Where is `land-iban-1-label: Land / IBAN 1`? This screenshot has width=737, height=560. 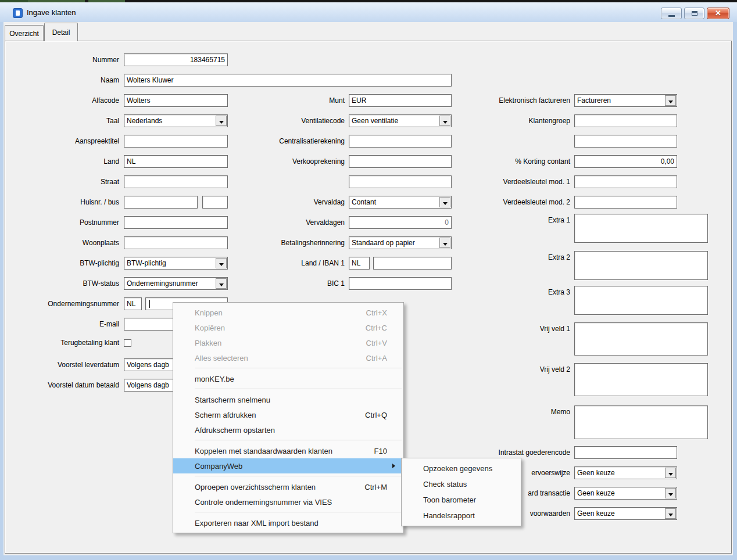 land-iban-1-label: Land / IBAN 1 is located at coordinates (275, 263).